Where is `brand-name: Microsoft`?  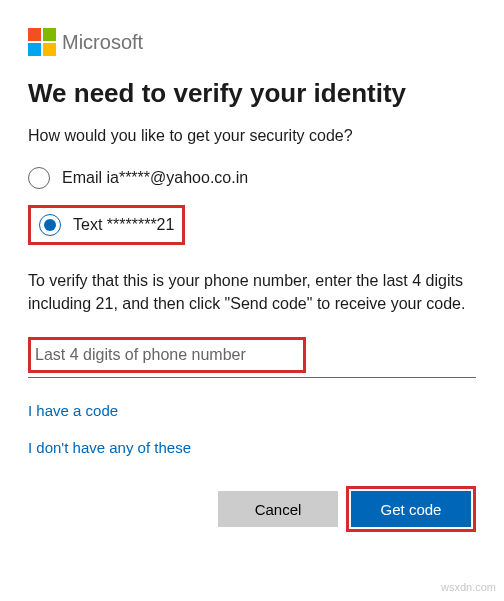 brand-name: Microsoft is located at coordinates (102, 42).